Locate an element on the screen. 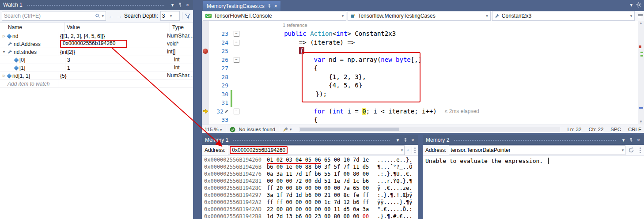 This screenshot has height=219, width=644. status-eol: CRLF is located at coordinates (635, 129).